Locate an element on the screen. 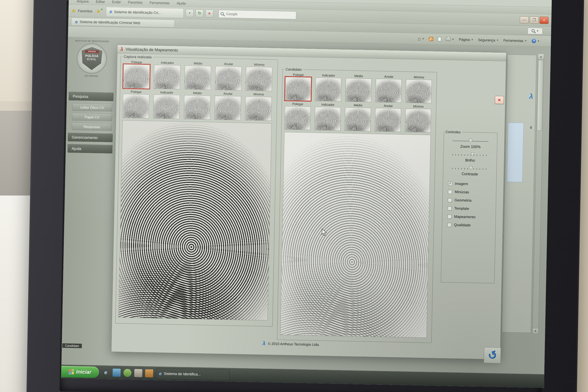  close-window-button: × is located at coordinates (544, 20).